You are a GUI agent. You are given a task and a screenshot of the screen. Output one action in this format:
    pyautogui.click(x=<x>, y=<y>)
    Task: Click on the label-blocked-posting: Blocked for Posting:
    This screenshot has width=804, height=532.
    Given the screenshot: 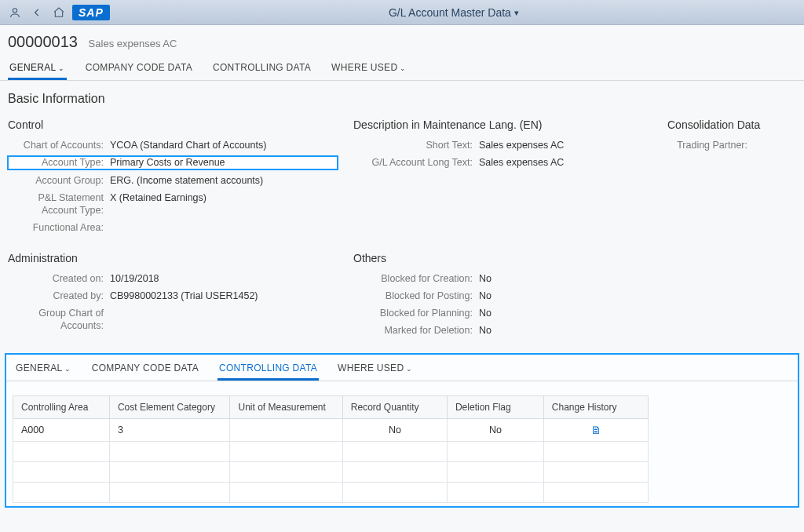 What is the action you would take?
    pyautogui.click(x=416, y=296)
    